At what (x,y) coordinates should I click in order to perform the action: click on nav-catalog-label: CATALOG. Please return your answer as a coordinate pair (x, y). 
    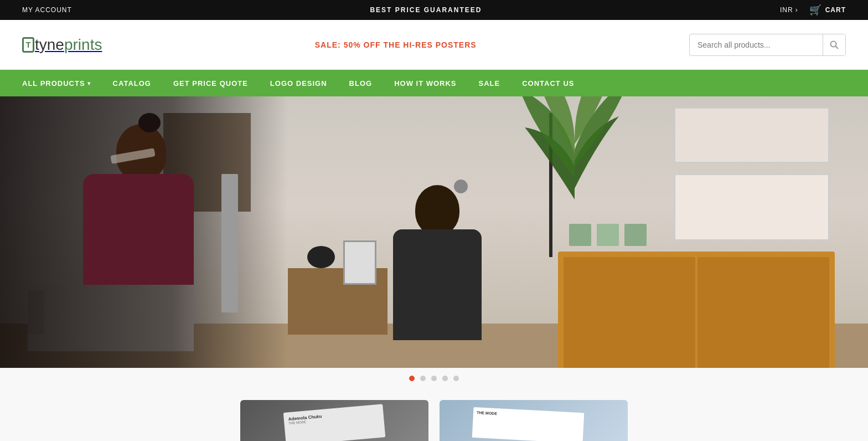
    Looking at the image, I should click on (132, 83).